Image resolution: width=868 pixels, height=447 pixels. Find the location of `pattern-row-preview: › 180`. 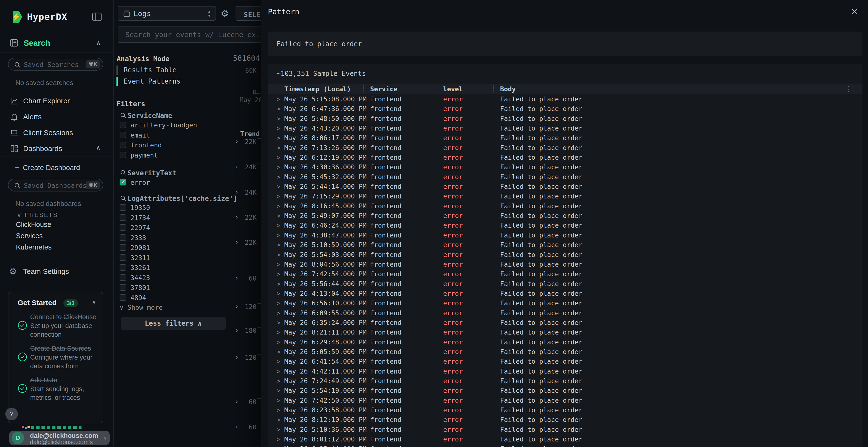

pattern-row-preview: › 180 is located at coordinates (249, 331).